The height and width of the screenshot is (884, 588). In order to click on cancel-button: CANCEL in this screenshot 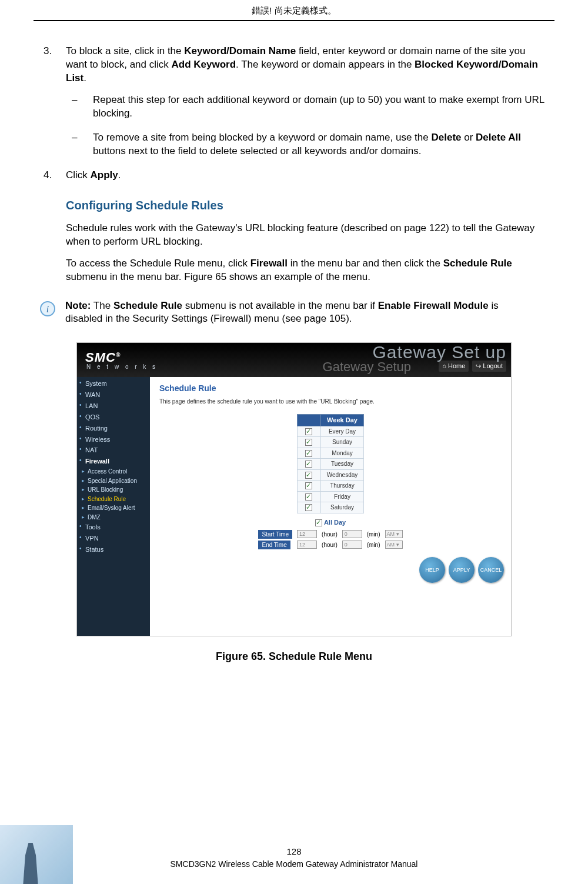, I will do `click(491, 570)`.